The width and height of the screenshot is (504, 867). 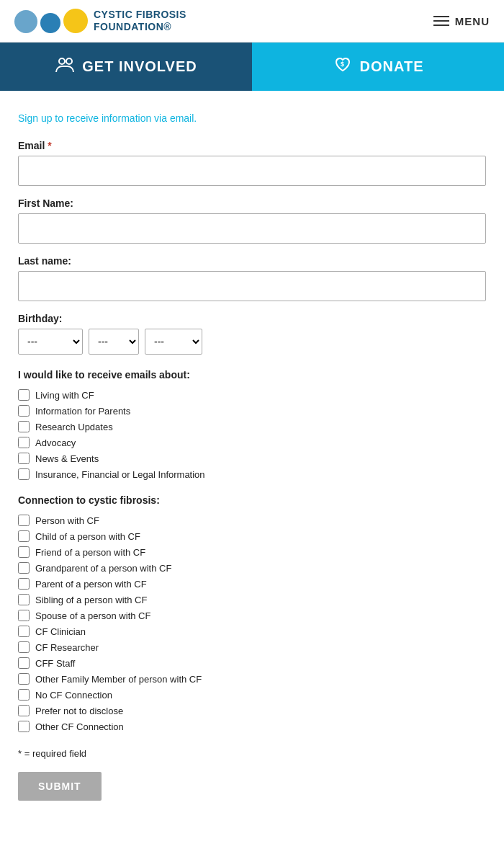 What do you see at coordinates (74, 427) in the screenshot?
I see `email-topic-label: Research Updates` at bounding box center [74, 427].